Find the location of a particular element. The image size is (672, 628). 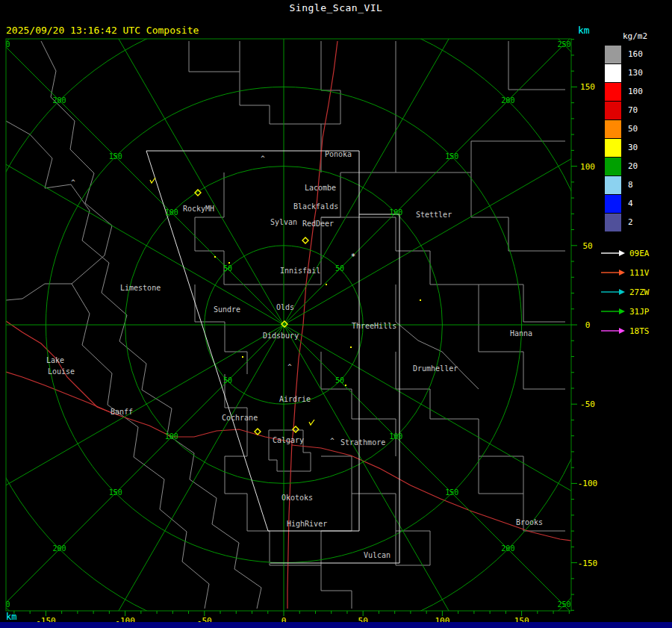

legend-value: 4 is located at coordinates (630, 203).